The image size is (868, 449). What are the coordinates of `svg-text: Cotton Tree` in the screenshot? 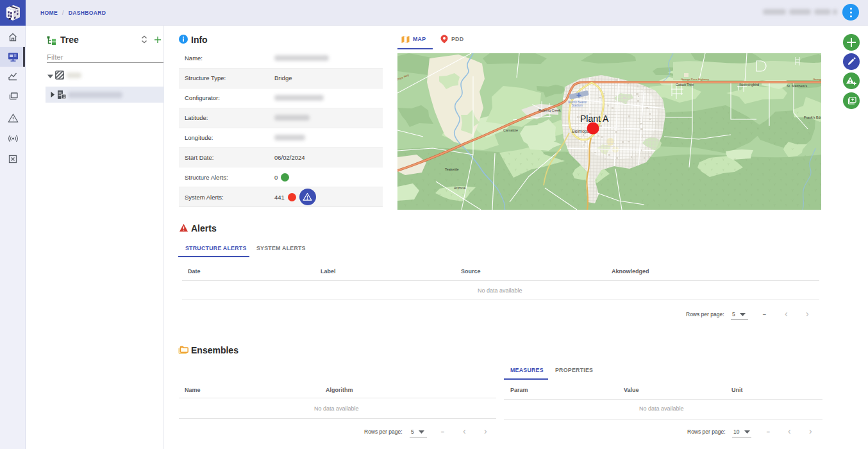 It's located at (685, 85).